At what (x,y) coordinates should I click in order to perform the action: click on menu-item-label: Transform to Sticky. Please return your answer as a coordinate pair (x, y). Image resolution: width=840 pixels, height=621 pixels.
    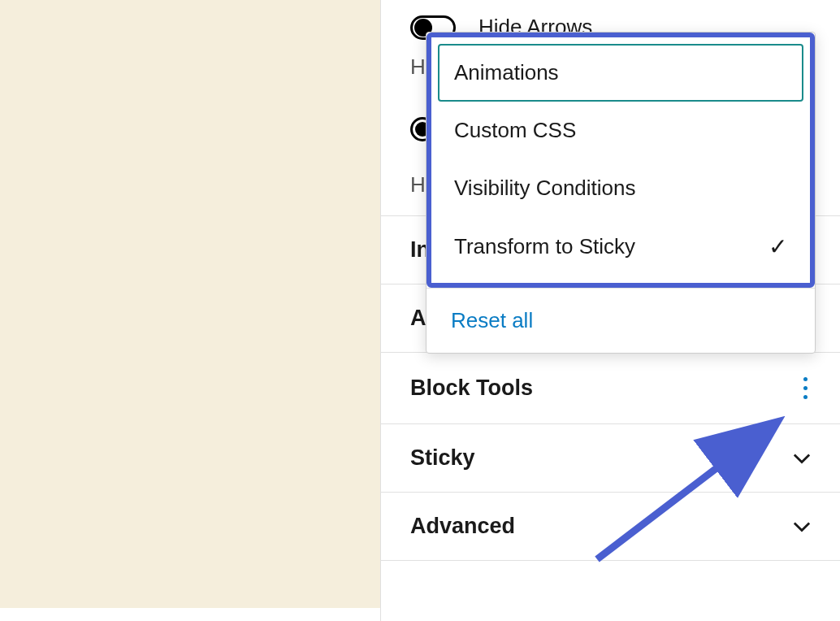
    Looking at the image, I should click on (544, 247).